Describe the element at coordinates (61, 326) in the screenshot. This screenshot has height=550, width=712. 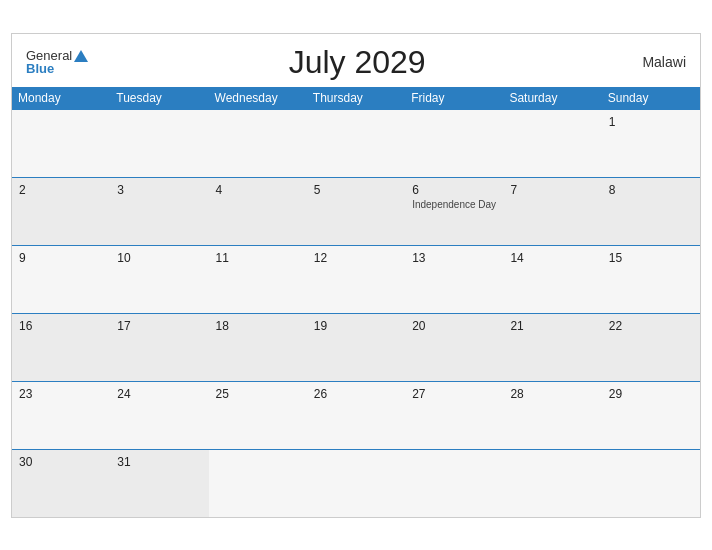
I see `date-16: 16` at that location.